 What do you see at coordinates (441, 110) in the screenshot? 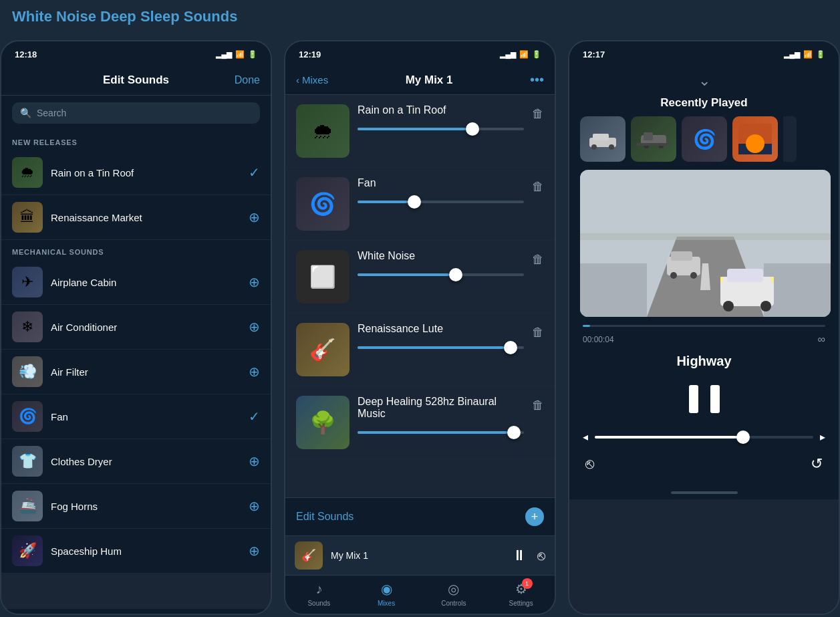
I see `mix-sound-name: Rain on a Tin Roof` at bounding box center [441, 110].